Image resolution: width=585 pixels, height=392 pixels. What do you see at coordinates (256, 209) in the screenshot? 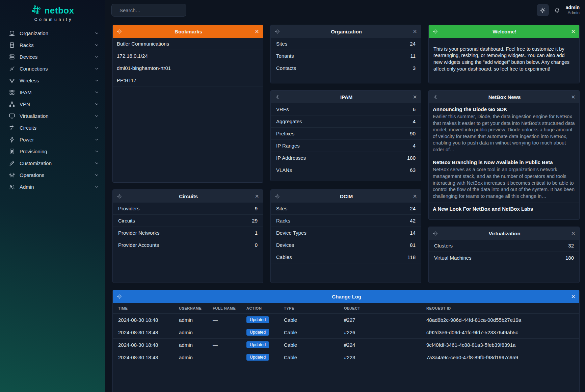
I see `stat-value: 9` at bounding box center [256, 209].